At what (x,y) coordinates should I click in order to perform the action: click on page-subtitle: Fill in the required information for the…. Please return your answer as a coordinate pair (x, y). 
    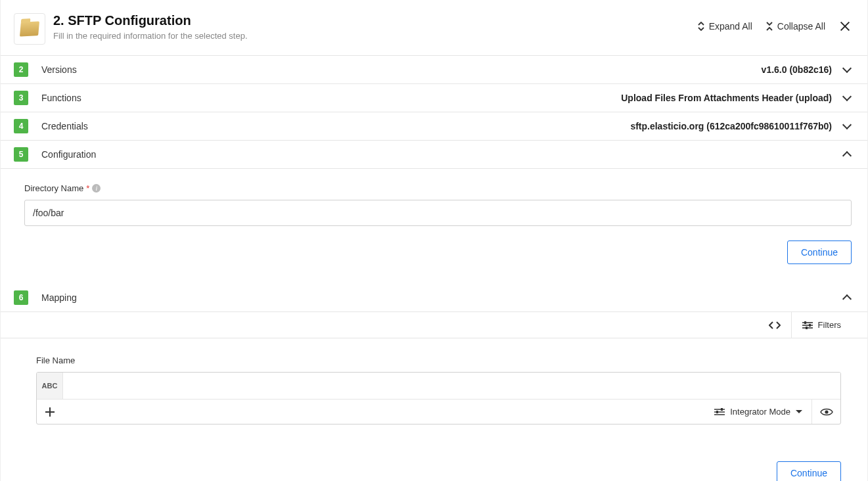
    Looking at the image, I should click on (375, 35).